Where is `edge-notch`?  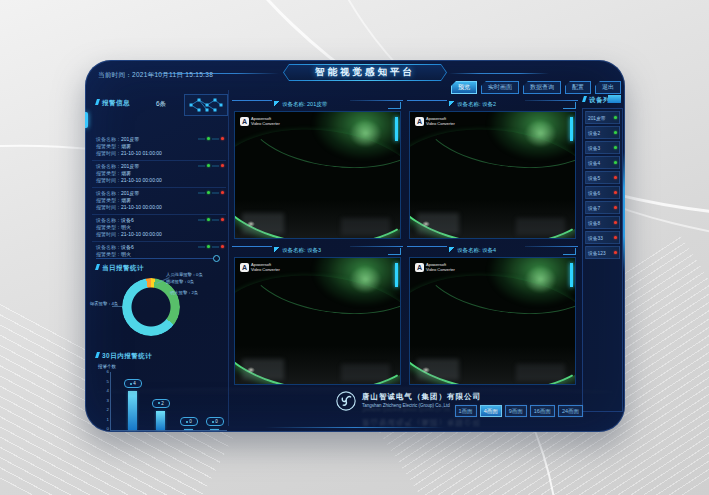
edge-notch is located at coordinates (624, 212).